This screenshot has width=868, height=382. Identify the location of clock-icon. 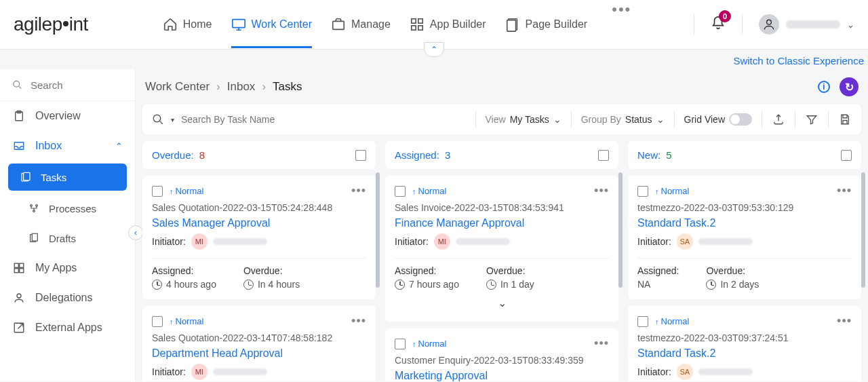
(491, 285).